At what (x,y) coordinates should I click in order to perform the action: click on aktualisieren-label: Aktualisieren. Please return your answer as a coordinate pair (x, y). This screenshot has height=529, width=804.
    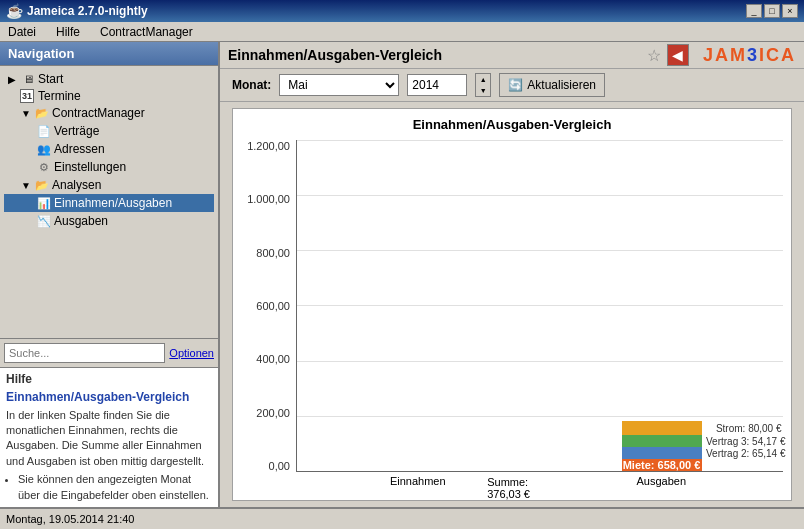
    Looking at the image, I should click on (562, 85).